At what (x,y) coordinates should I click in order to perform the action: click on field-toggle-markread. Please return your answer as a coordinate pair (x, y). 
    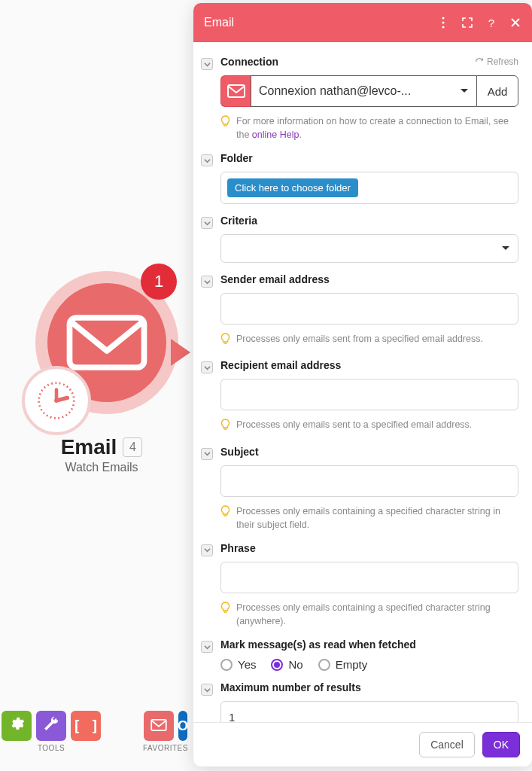
    Looking at the image, I should click on (207, 647).